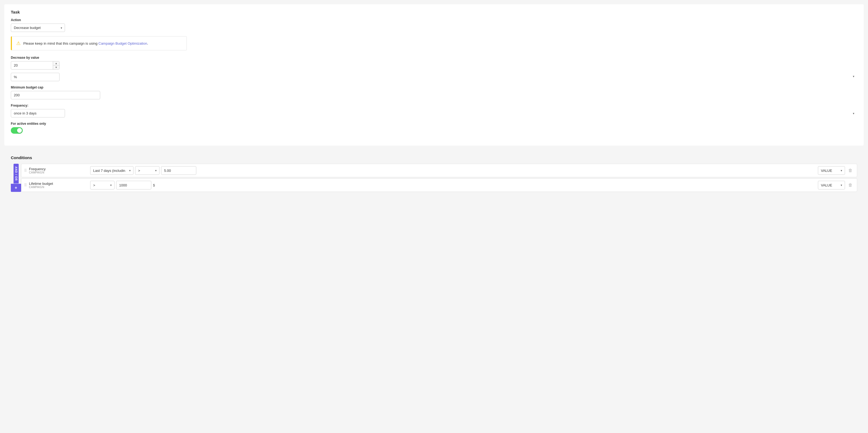 Image resolution: width=868 pixels, height=433 pixels. I want to click on warning-highlight: Campaign Budget Optimization, so click(123, 43).